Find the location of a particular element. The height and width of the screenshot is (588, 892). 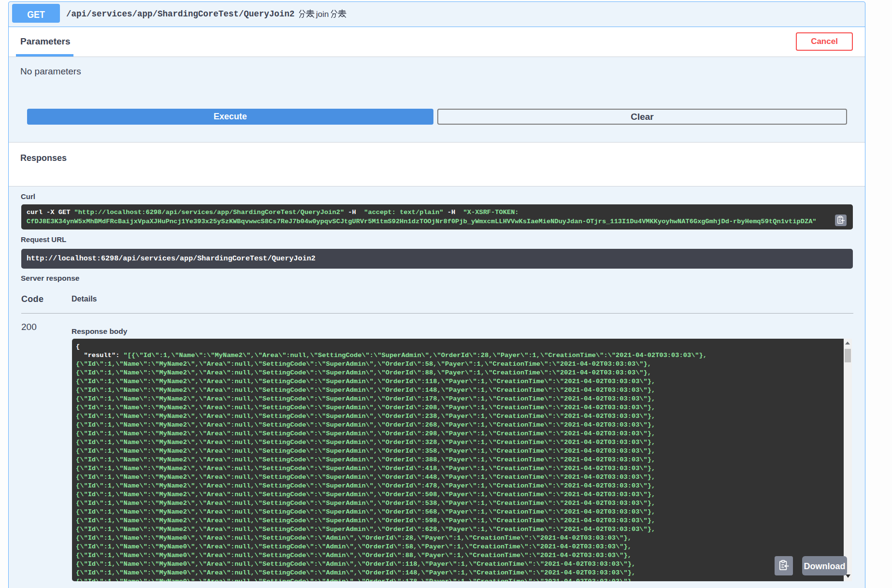

svg-text: join is located at coordinates (322, 14).